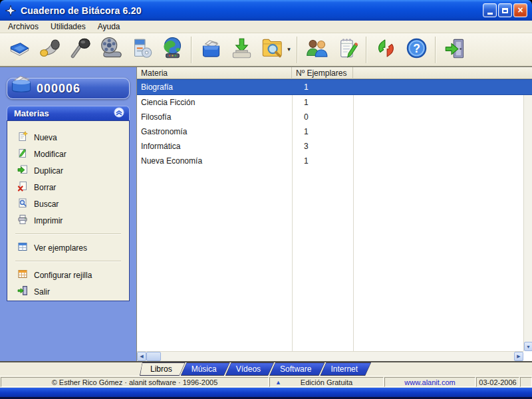 This screenshot has height=399, width=532. What do you see at coordinates (519, 356) in the screenshot?
I see `scroll-right-button: ▶` at bounding box center [519, 356].